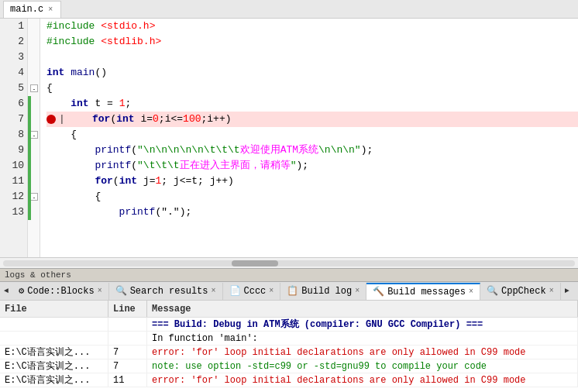 This screenshot has width=578, height=392. I want to click on code-line-4: int main(), so click(312, 73).